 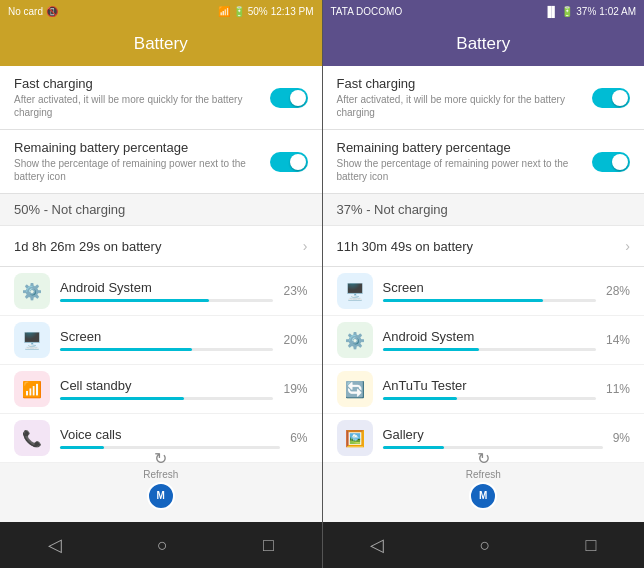 I want to click on right-remaining-battery-row: Remaining battery percentage Show the pe…, so click(x=484, y=162).